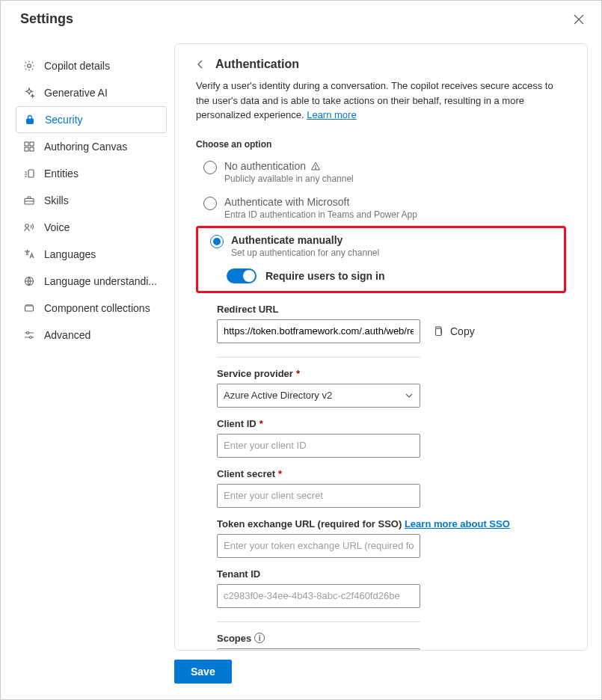 This screenshot has width=602, height=700. Describe the element at coordinates (77, 66) in the screenshot. I see `sidebar-item-label: Copilot details` at that location.